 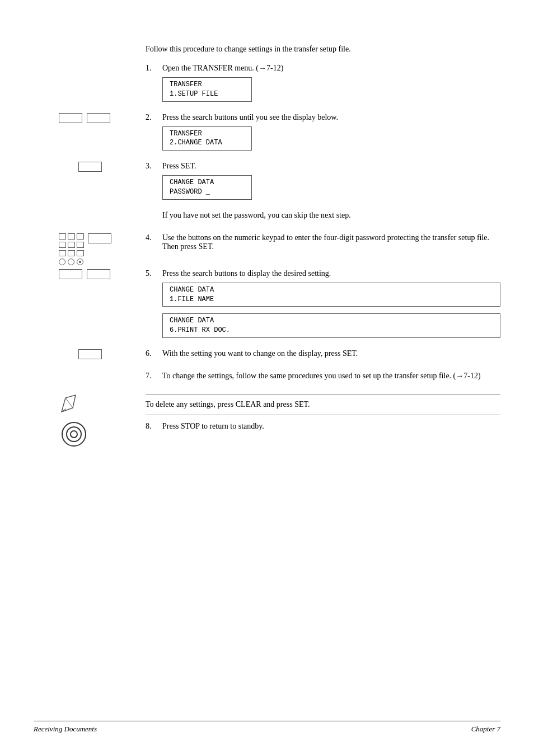 What do you see at coordinates (331, 295) in the screenshot?
I see `step-5-display-1: CHANGE DATA 1.FILE NAME` at bounding box center [331, 295].